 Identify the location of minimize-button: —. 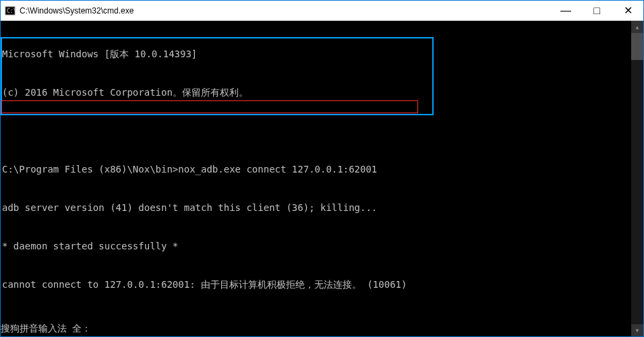
(566, 11).